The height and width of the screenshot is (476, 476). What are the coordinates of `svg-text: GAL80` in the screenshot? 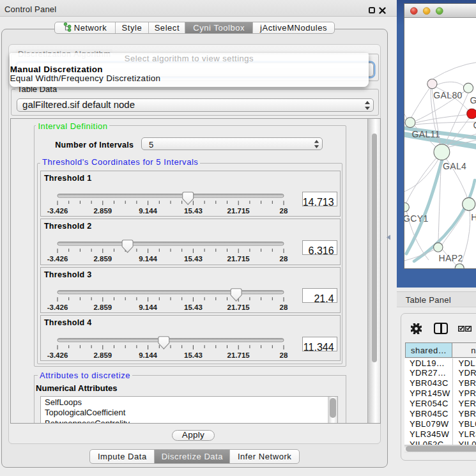 It's located at (448, 95).